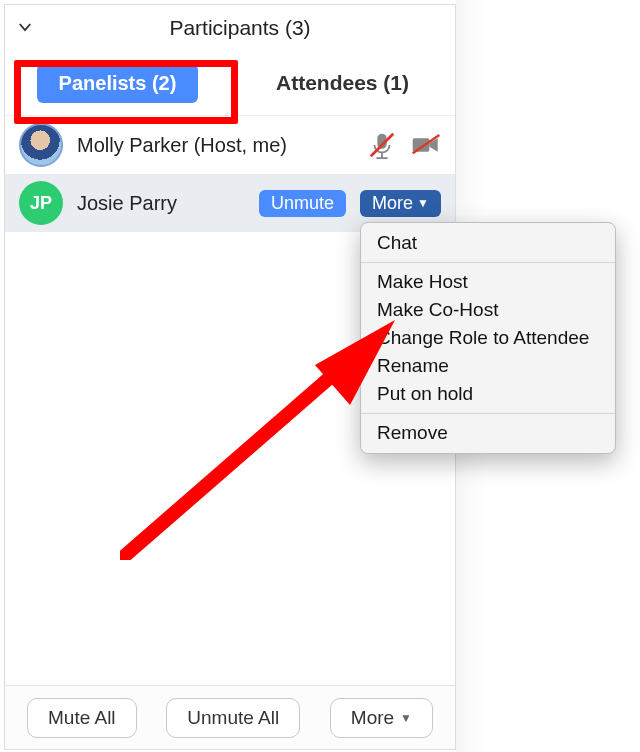  What do you see at coordinates (161, 204) in the screenshot?
I see `participant-name: Josie Parry` at bounding box center [161, 204].